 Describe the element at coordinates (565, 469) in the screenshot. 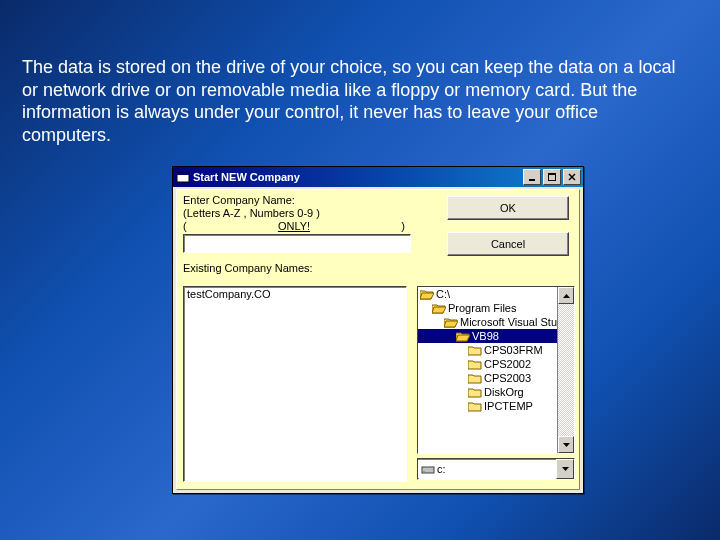

I see `dropdown-arrow-icon` at that location.